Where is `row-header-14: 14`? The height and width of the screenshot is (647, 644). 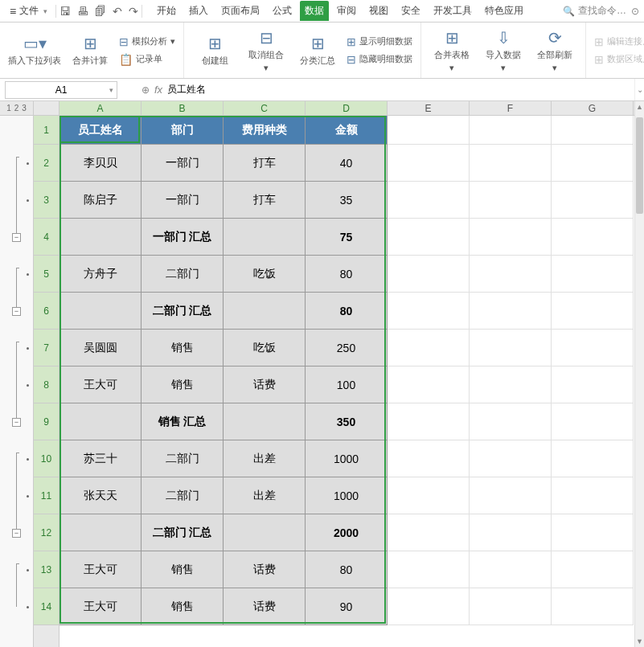 row-header-14: 14 is located at coordinates (47, 607).